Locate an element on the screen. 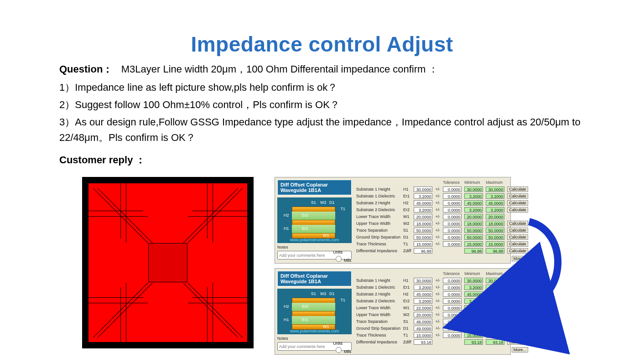 Image resolution: width=644 pixels, height=363 pixels. param-row: Substrate 2 DielectricEr23.2000+/-0.0000… is located at coordinates (442, 301).